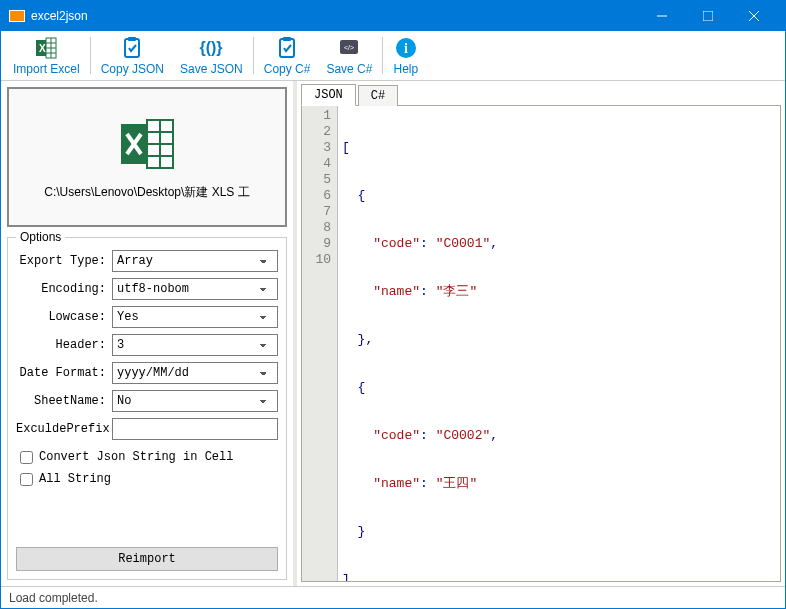  Describe the element at coordinates (195, 429) in the screenshot. I see `exclude-prefix-input` at that location.